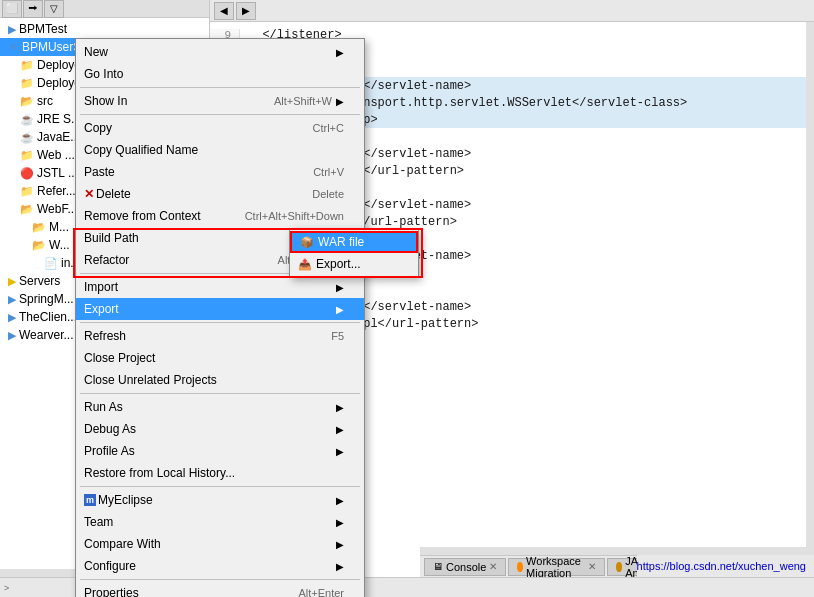 This screenshot has width=814, height=597. I want to click on menu-item-closeproject: Close Project, so click(220, 358).